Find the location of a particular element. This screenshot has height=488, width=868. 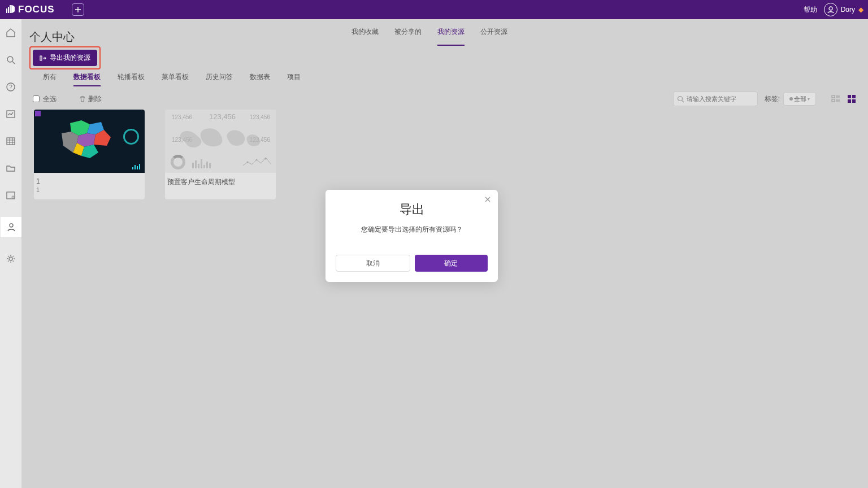

modal-close-button is located at coordinates (488, 200).